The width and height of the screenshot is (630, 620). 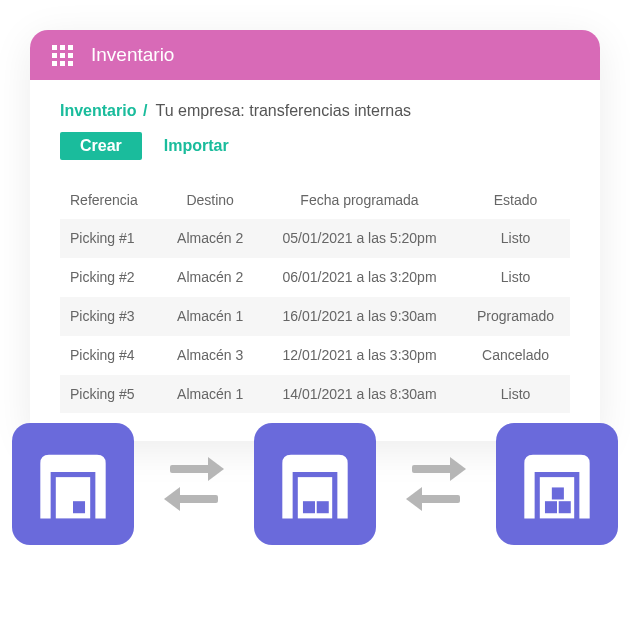 What do you see at coordinates (516, 316) in the screenshot?
I see `cell-status: Programado` at bounding box center [516, 316].